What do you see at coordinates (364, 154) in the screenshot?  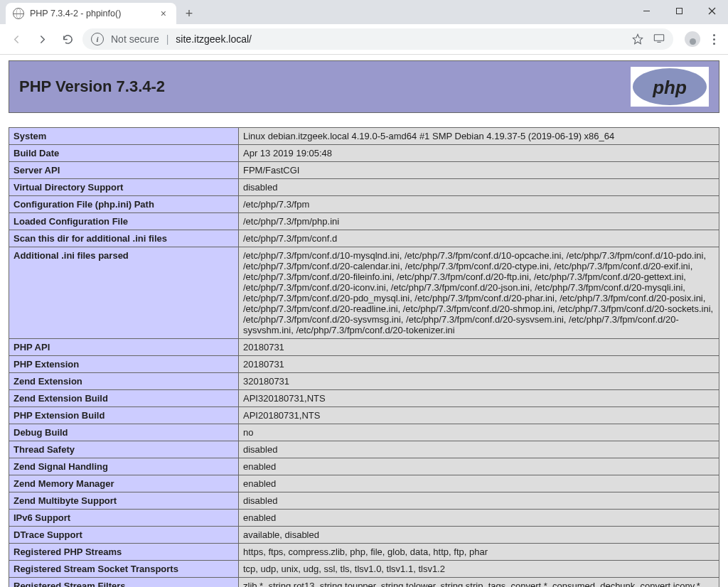 I see `table-row: Build DateApr 13 2019 19:05:48` at bounding box center [364, 154].